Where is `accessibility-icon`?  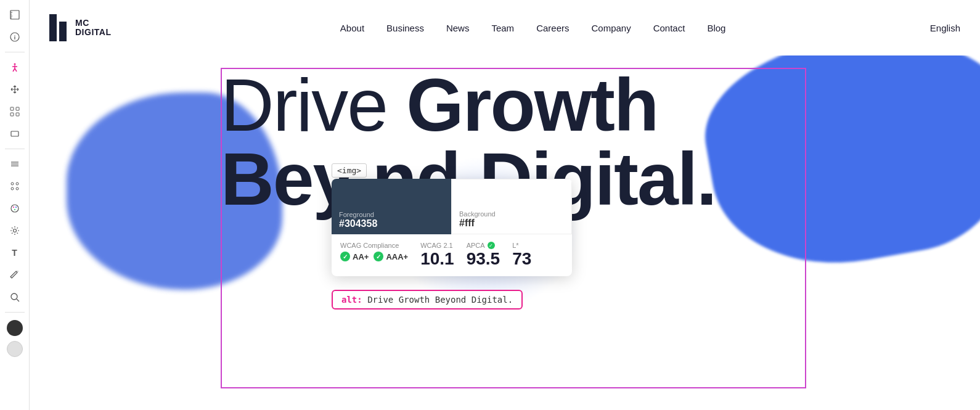 accessibility-icon is located at coordinates (15, 67).